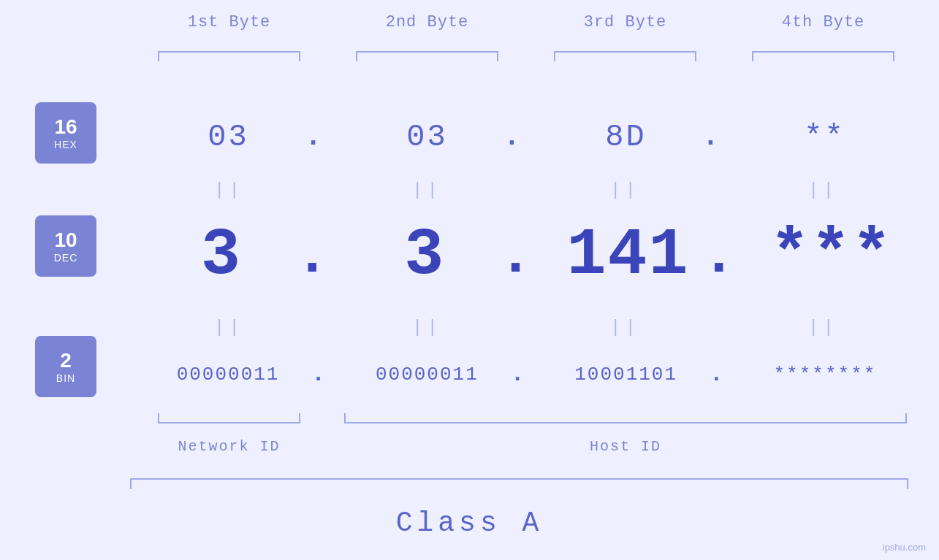 The height and width of the screenshot is (560, 939). What do you see at coordinates (628, 256) in the screenshot?
I see `dec-value-3: 141` at bounding box center [628, 256].